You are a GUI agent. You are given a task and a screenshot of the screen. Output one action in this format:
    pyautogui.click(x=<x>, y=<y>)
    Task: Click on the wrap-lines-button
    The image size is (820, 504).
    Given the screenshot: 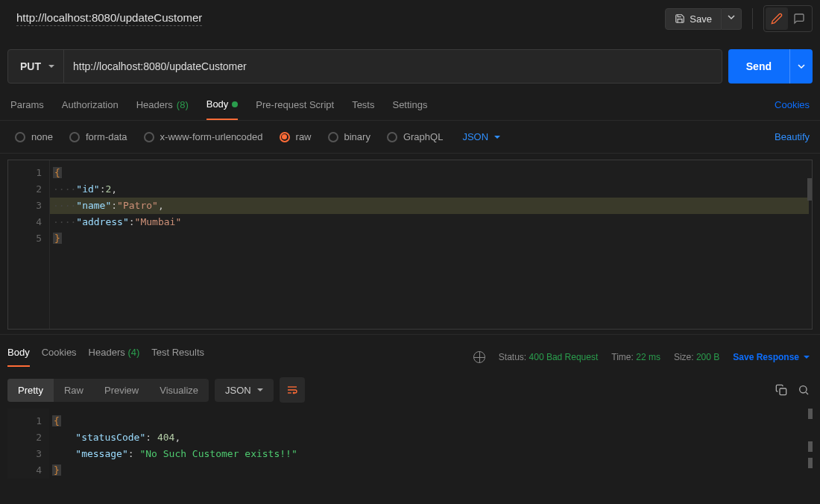 What is the action you would take?
    pyautogui.click(x=292, y=390)
    